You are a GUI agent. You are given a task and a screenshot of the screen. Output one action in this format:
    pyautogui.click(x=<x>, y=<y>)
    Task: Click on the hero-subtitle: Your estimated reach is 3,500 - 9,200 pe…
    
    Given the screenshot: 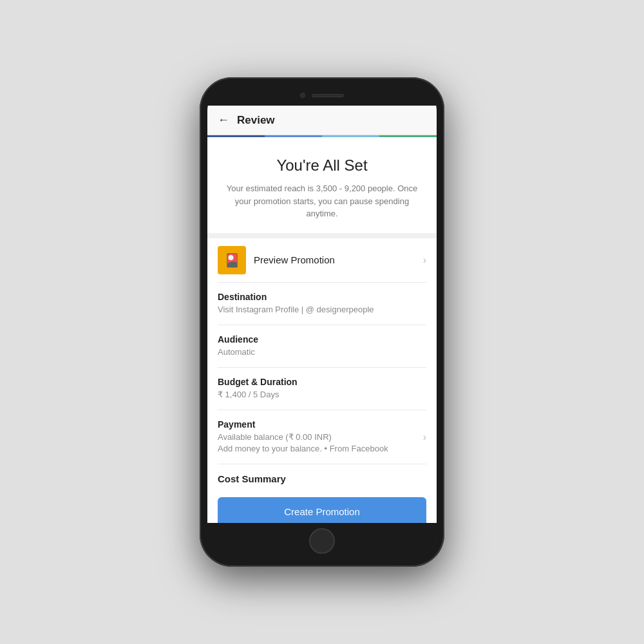 What is the action you would take?
    pyautogui.click(x=322, y=201)
    